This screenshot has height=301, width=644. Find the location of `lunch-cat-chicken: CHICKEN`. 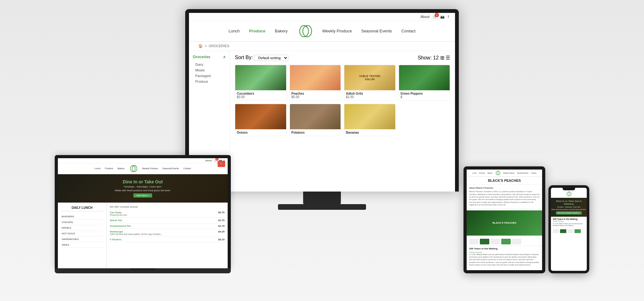

lunch-cat-chicken: CHICKEN is located at coordinates (82, 222).